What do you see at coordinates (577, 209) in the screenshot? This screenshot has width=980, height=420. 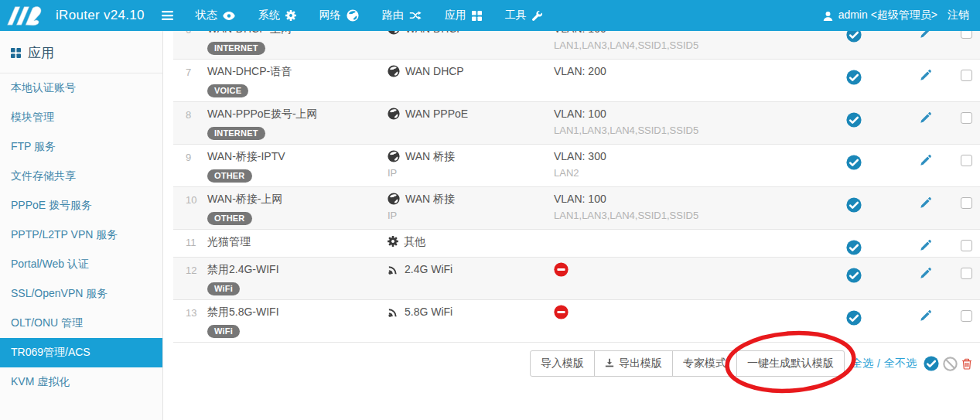 I see `table-row: 10WAN-桥接-上网OTHERWAN 桥接IPVLAN: 100LAN1,LA…` at bounding box center [577, 209].